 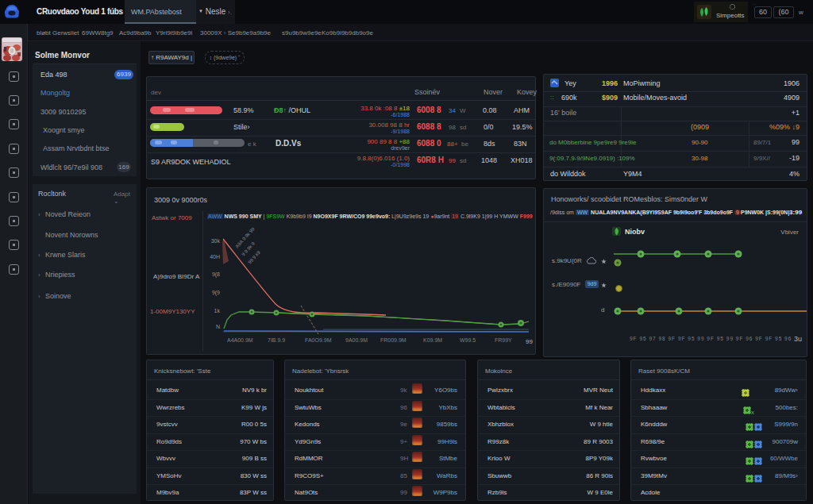 I want to click on svg-text: FR99Y, so click(x=503, y=340).